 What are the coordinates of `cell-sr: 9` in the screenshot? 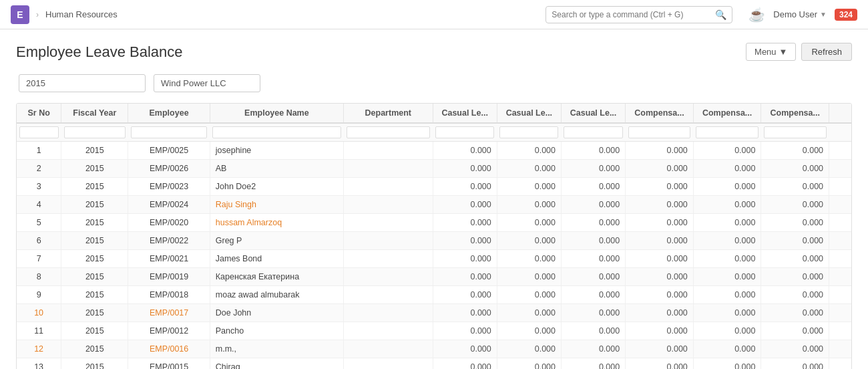 It's located at (39, 295).